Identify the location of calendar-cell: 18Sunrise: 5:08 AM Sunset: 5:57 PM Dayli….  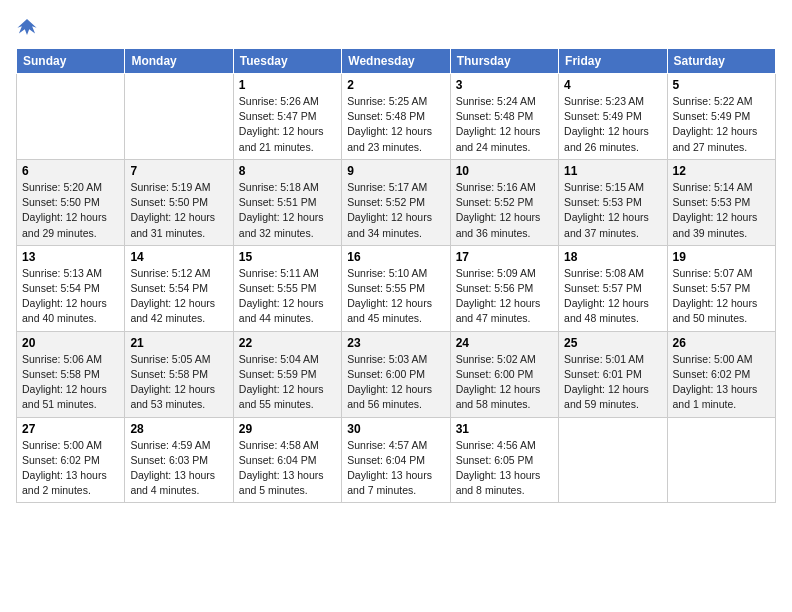
(613, 288).